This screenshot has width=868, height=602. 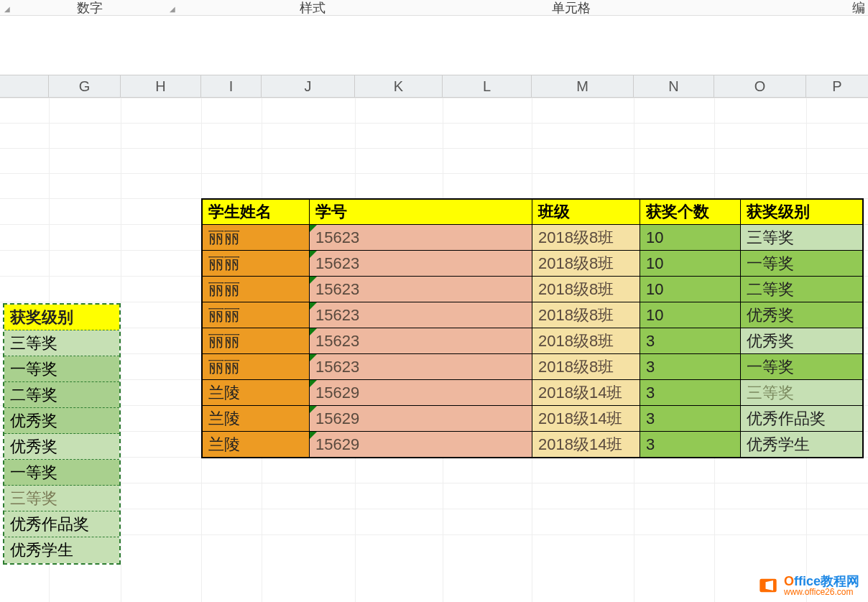 What do you see at coordinates (532, 315) in the screenshot?
I see `table-row: 丽丽 15623 2018级8班 10 优秀奖` at bounding box center [532, 315].